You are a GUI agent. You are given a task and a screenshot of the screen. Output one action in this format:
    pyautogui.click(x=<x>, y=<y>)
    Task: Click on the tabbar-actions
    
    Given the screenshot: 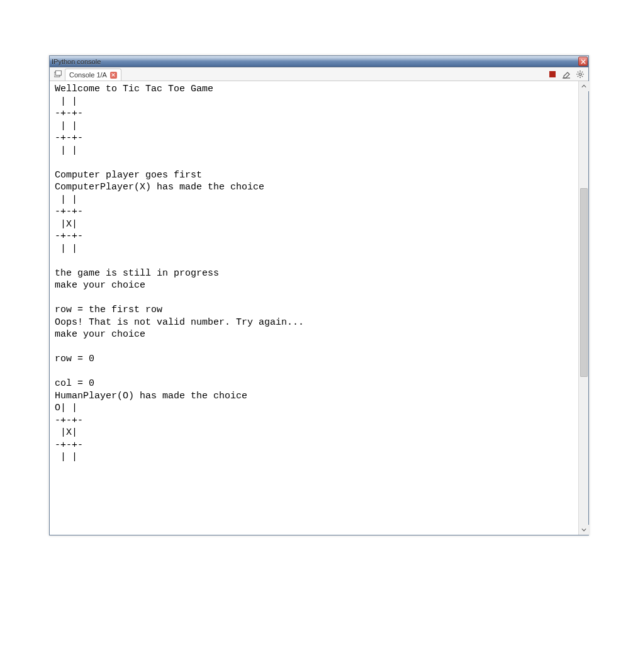 What is the action you would take?
    pyautogui.click(x=566, y=74)
    